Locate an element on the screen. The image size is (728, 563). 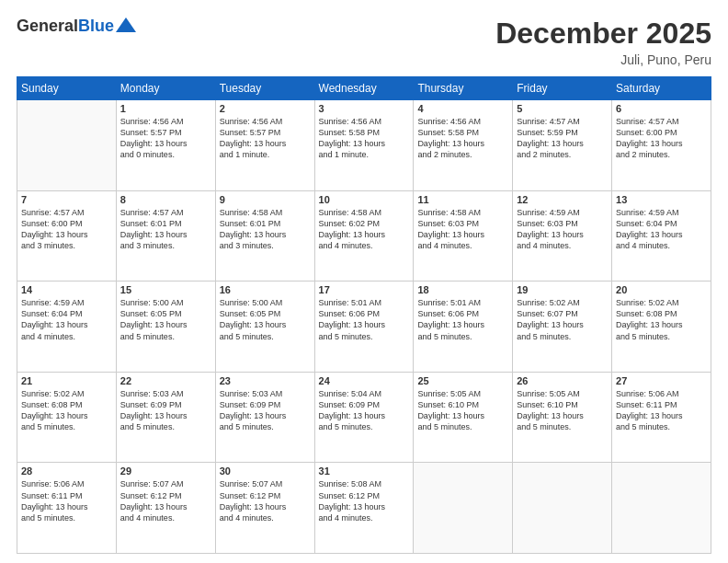
logo-icon is located at coordinates (126, 25).